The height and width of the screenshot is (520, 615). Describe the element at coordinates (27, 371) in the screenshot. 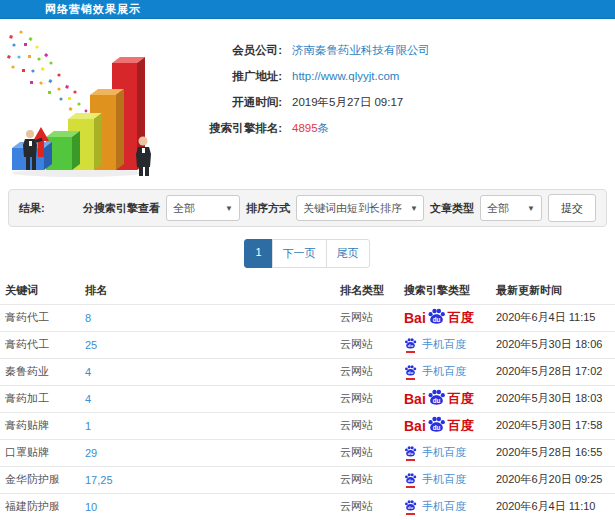

I see `keyword-text: 秦鲁药业` at that location.